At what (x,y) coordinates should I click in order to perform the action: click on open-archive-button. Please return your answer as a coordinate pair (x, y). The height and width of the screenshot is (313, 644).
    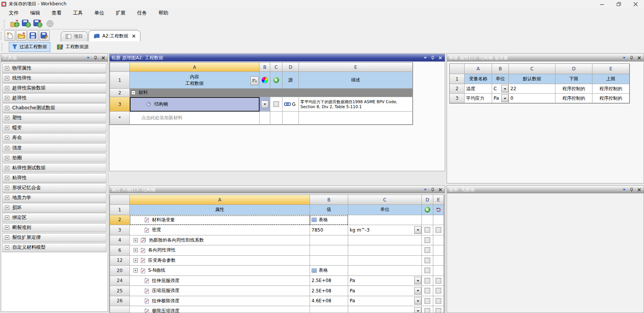
    Looking at the image, I should click on (15, 24).